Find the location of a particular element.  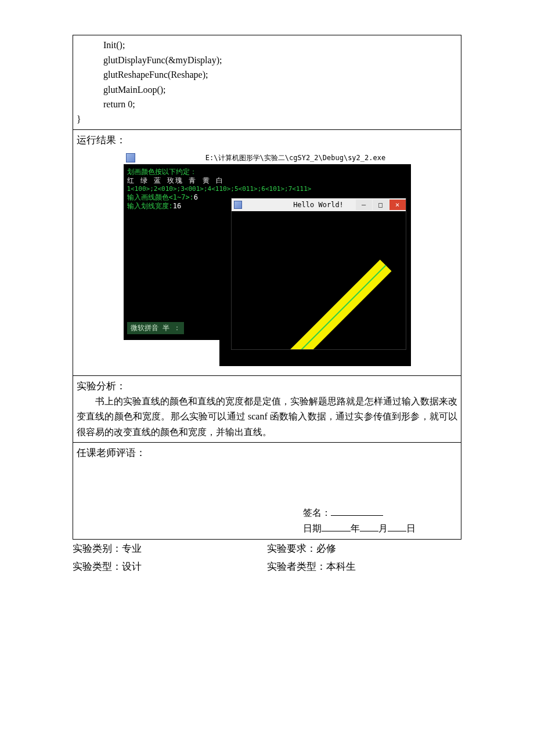

meta-left: 实验类型：设计 is located at coordinates (169, 566).